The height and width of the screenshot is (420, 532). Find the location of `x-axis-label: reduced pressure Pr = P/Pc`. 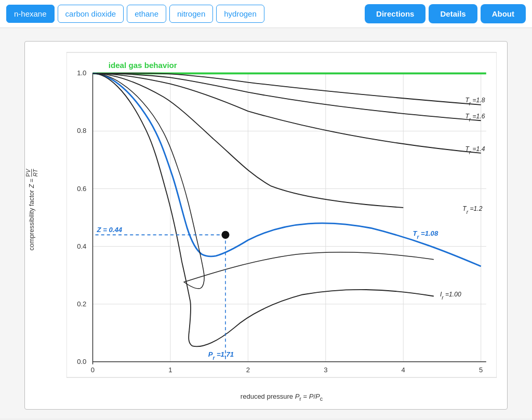

x-axis-label: reduced pressure Pr = P/Pc is located at coordinates (282, 397).